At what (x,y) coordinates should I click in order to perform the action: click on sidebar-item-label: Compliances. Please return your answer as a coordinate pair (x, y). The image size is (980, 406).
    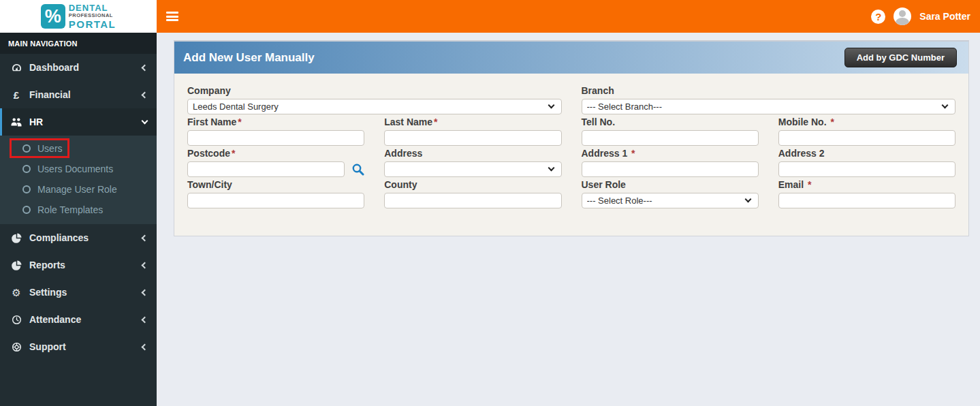
    Looking at the image, I should click on (59, 238).